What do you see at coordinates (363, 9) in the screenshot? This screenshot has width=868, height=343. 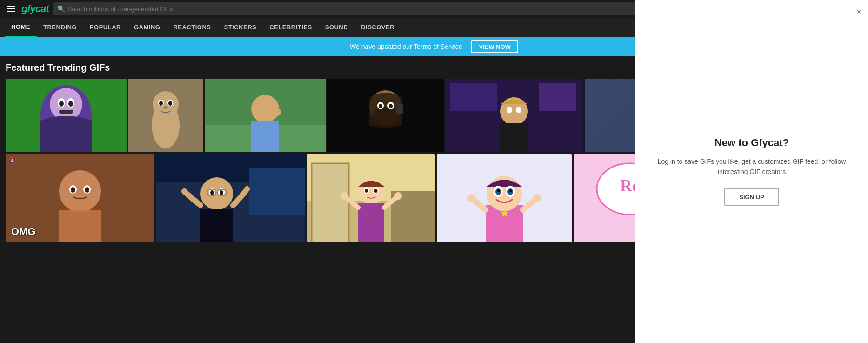 I see `search-input` at bounding box center [363, 9].